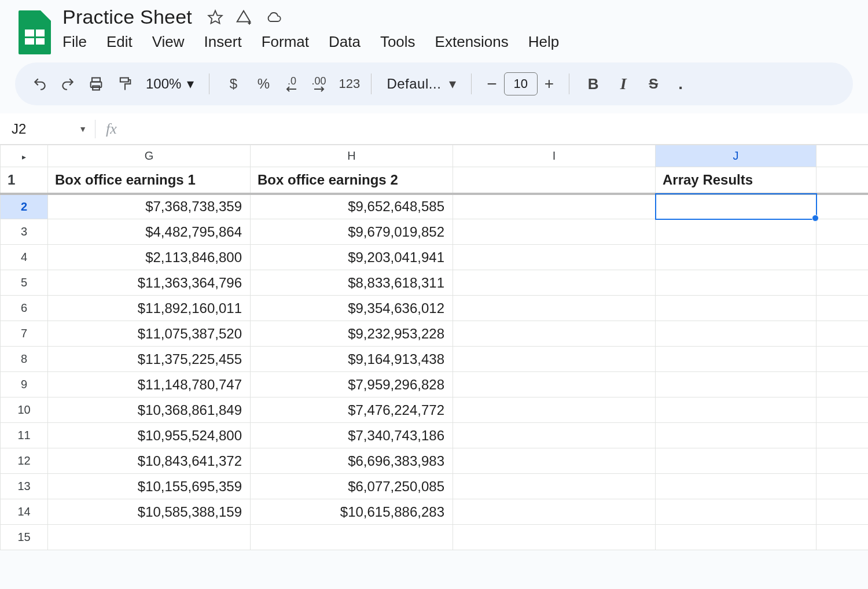  What do you see at coordinates (149, 359) in the screenshot?
I see `cell-g: $11,375,225,455` at bounding box center [149, 359].